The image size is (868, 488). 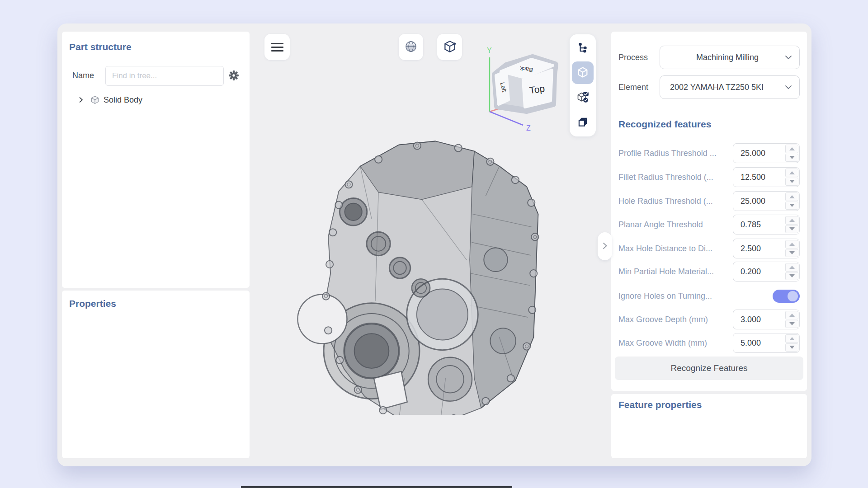 I want to click on feature-properties-title: Feature properties, so click(x=660, y=405).